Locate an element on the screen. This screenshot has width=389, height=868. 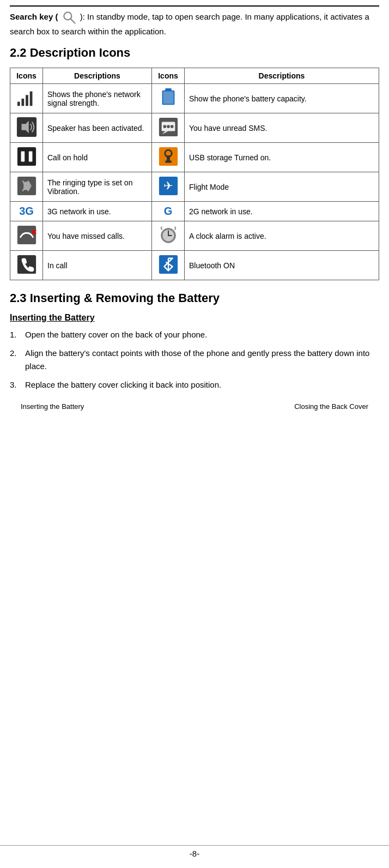
icon-cell-2g: G is located at coordinates (168, 212).